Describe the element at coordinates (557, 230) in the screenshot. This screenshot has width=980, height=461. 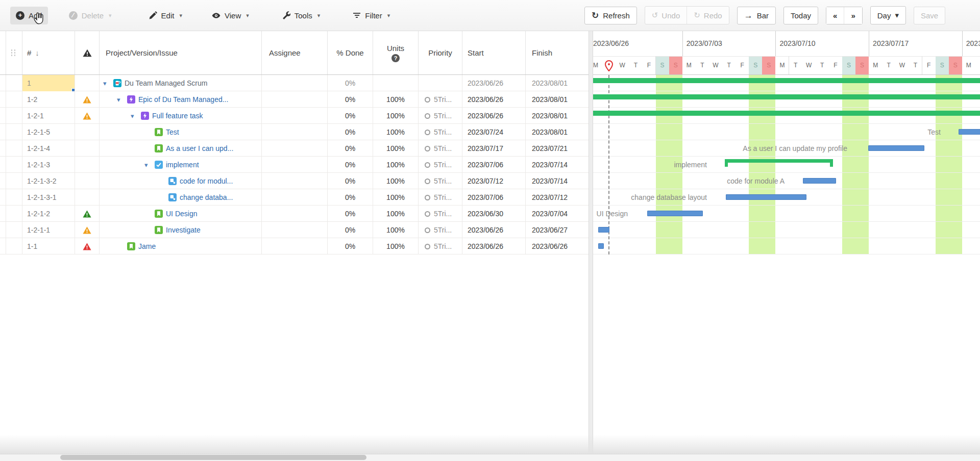
I see `finish-date-cell: 2023/06/27` at that location.